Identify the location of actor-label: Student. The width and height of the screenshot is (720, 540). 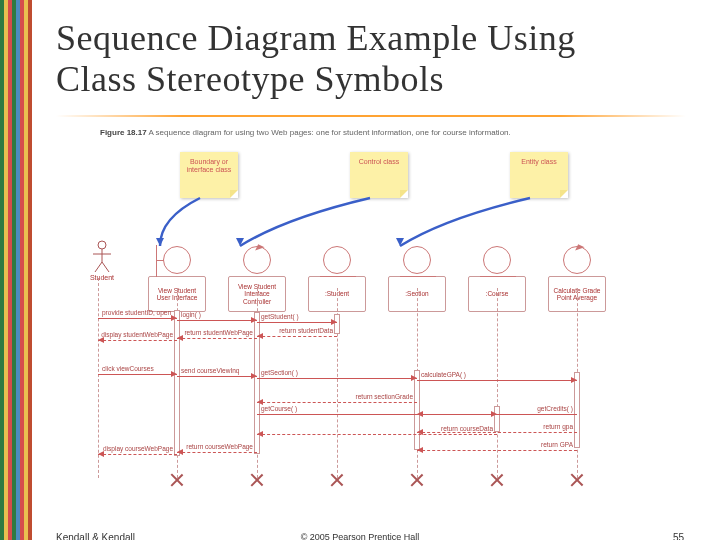
(102, 278).